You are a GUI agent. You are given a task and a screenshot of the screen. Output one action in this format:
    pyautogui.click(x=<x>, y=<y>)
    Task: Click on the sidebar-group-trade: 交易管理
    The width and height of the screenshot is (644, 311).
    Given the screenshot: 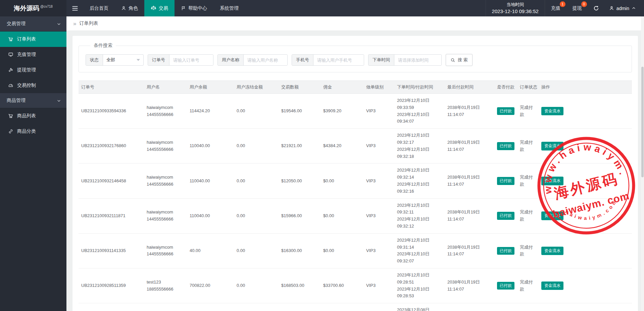 What is the action you would take?
    pyautogui.click(x=33, y=24)
    